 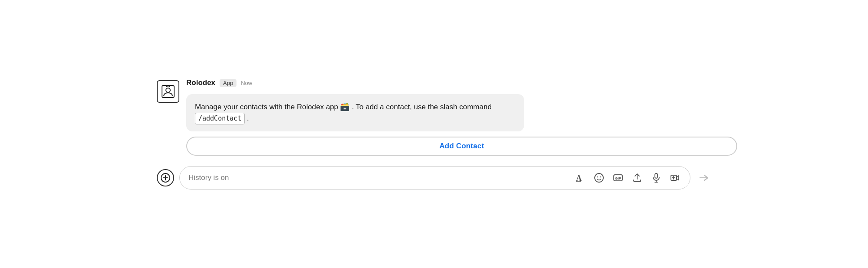 I want to click on message-text-part2: . To add a contact, use the slash comman…, so click(x=422, y=107).